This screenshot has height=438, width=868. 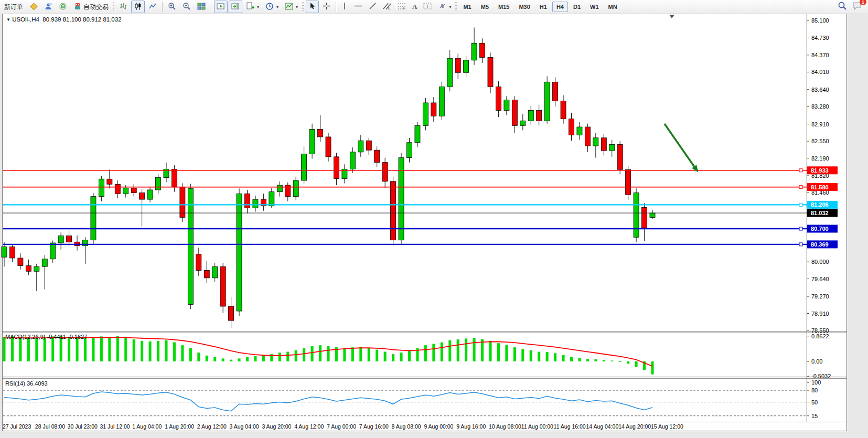 I want to click on svg-text: 14 Aug 20:00, so click(x=635, y=426).